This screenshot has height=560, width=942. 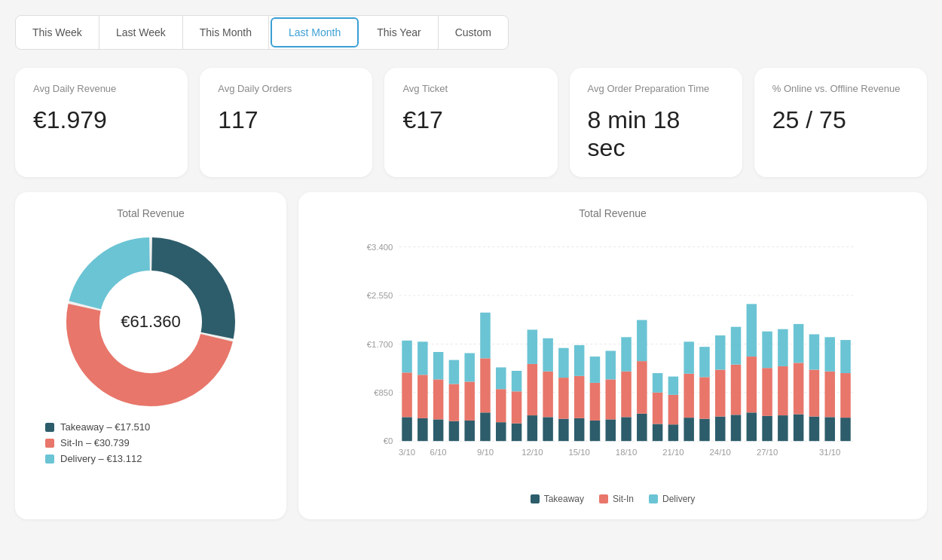 What do you see at coordinates (626, 452) in the screenshot?
I see `x-axis-label: 18/10` at bounding box center [626, 452].